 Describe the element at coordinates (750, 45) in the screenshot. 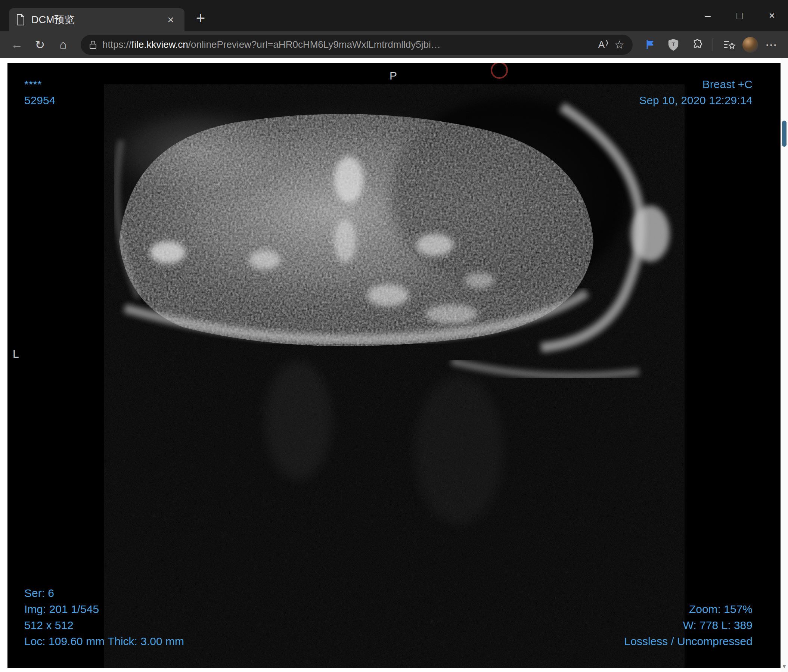

I see `profile-avatar` at that location.